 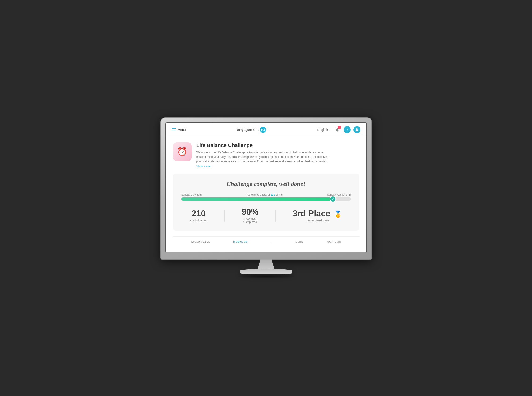 What do you see at coordinates (278, 166) in the screenshot?
I see `show-more-link: Show more` at bounding box center [278, 166].